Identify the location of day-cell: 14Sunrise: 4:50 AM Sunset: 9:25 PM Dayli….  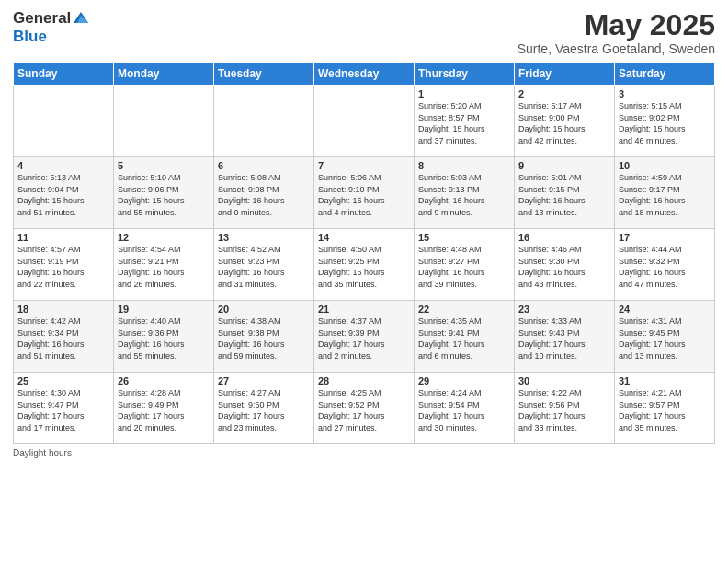
(364, 265).